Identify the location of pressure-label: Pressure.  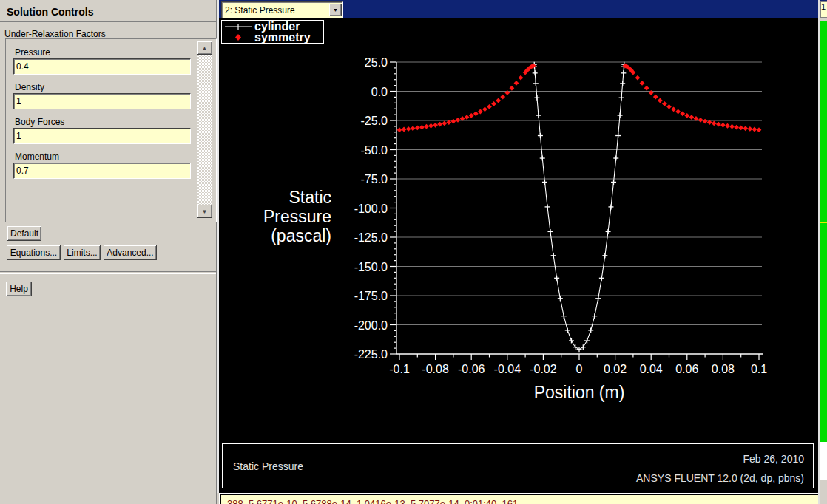
(33, 52).